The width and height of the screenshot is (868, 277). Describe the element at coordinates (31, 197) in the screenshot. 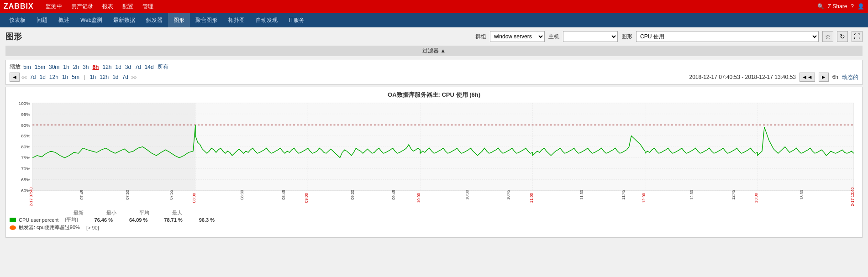

I see `svg-text: 12-17 07:40` at that location.